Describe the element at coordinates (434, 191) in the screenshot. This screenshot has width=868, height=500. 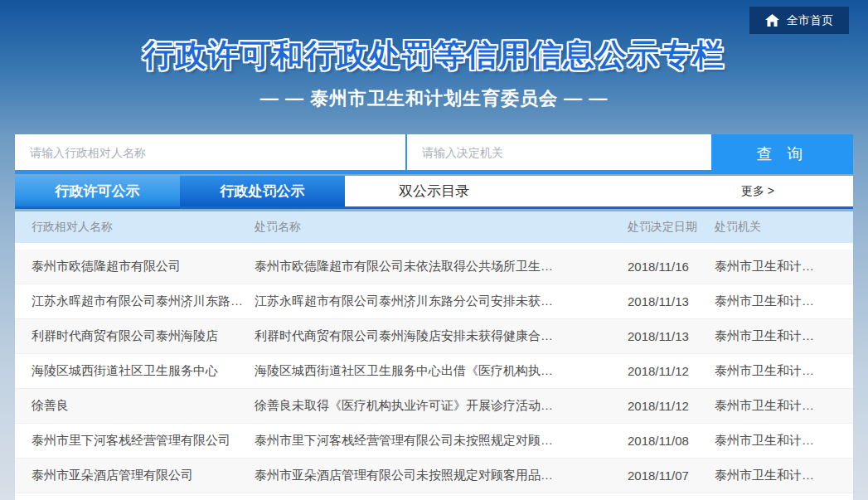
I see `tab-dual-publicity-catalog: 双公示目录` at that location.